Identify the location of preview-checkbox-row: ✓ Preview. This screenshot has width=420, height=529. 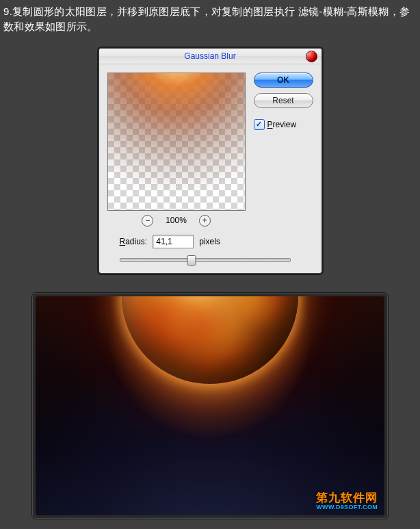
(283, 125).